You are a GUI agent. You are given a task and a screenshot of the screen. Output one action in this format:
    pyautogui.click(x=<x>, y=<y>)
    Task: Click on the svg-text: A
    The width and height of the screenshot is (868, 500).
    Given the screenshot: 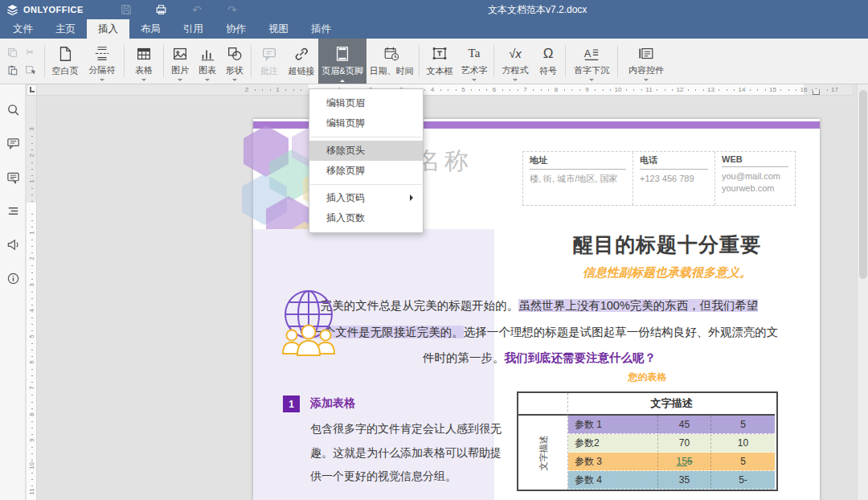 What is the action you would take?
    pyautogui.click(x=588, y=53)
    